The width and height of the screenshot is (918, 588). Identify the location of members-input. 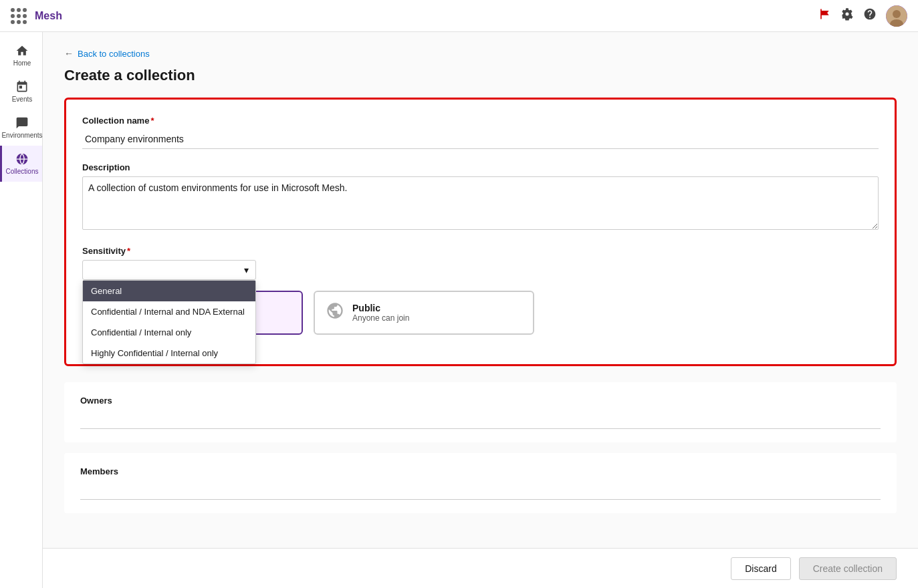
(480, 490).